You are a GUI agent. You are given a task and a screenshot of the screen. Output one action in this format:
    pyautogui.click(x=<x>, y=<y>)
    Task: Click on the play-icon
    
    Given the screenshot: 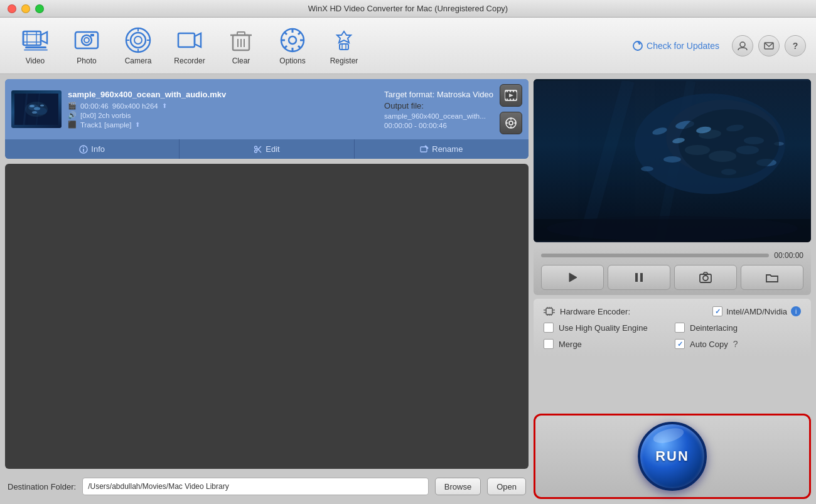 What is the action you would take?
    pyautogui.click(x=572, y=277)
    